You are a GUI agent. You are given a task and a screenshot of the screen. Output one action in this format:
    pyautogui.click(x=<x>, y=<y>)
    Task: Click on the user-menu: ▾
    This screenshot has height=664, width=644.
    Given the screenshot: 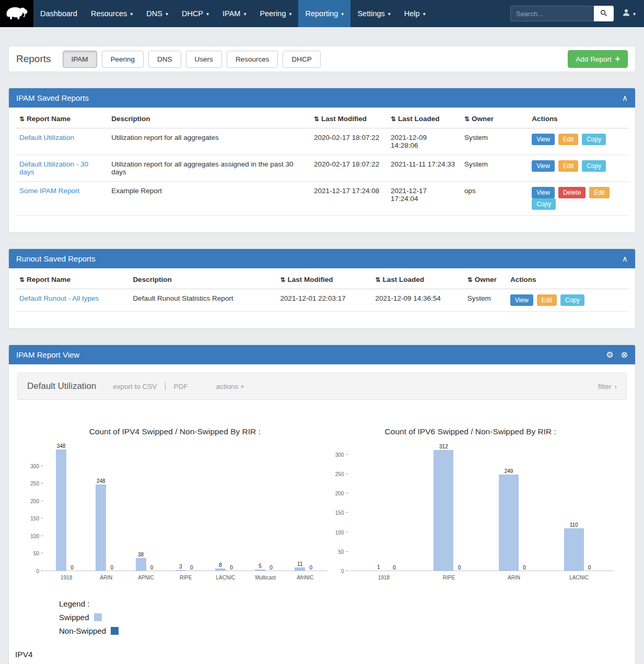 What is the action you would take?
    pyautogui.click(x=629, y=14)
    